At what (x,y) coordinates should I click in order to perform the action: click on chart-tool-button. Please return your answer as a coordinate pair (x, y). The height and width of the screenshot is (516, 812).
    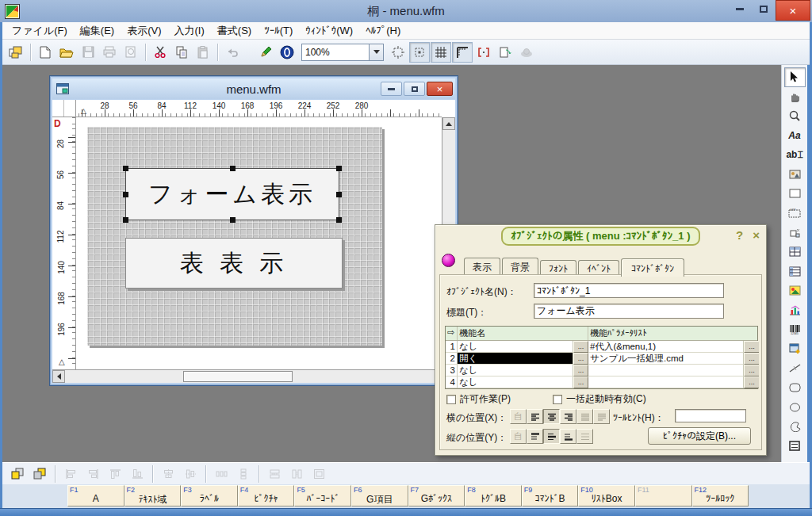
    Looking at the image, I should click on (795, 311).